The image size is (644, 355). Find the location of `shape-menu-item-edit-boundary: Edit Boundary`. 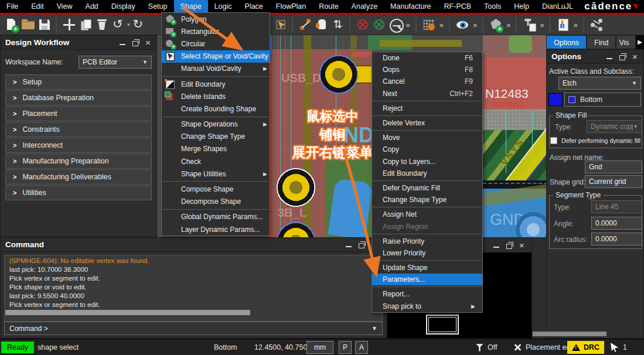

shape-menu-item-edit-boundary: Edit Boundary is located at coordinates (216, 84).